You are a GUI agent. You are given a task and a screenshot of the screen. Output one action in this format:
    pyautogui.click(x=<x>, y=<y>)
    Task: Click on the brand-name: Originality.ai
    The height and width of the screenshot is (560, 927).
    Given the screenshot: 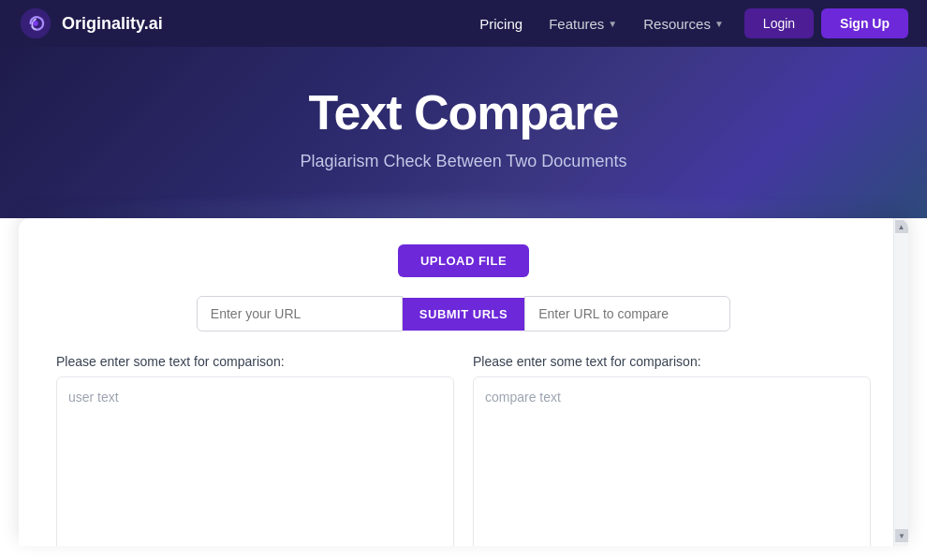 What is the action you would take?
    pyautogui.click(x=112, y=24)
    